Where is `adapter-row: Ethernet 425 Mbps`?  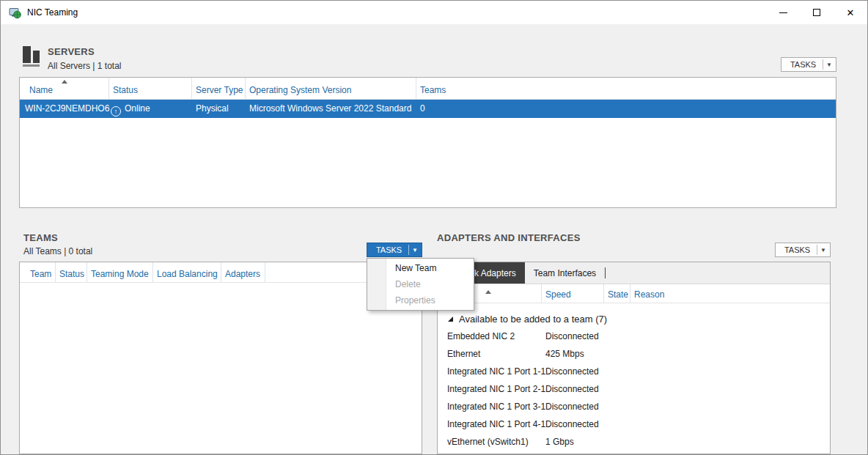
adapter-row: Ethernet 425 Mbps is located at coordinates (633, 354).